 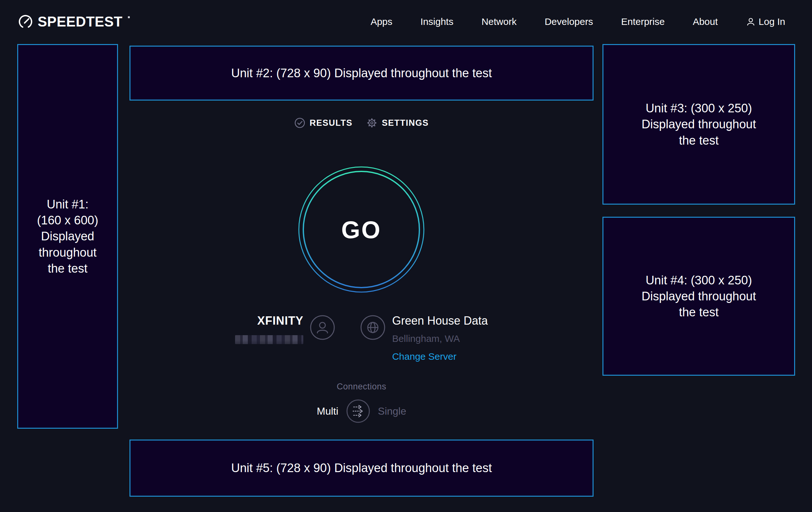 I want to click on go-button-label: GO, so click(x=361, y=230).